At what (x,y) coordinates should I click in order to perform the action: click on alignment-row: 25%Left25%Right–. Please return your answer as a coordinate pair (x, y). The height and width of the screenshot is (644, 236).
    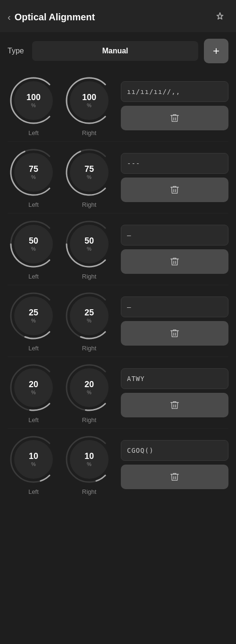
    Looking at the image, I should click on (118, 321).